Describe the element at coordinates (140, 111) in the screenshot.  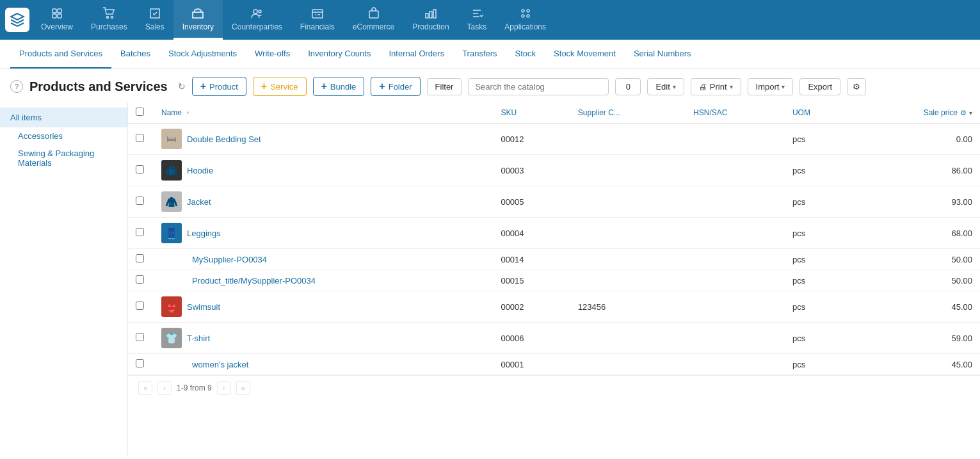
I see `select-all-checkbox` at that location.